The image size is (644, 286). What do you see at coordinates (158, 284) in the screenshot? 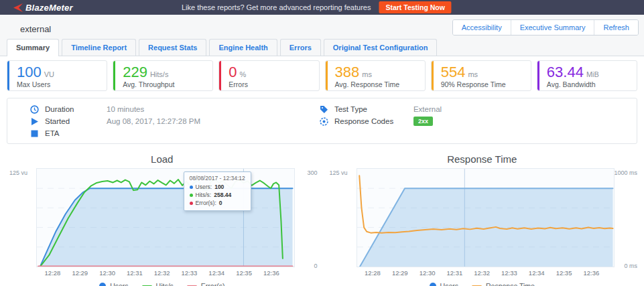
I see `legend-item-hits-s: Hits/s` at bounding box center [158, 284].